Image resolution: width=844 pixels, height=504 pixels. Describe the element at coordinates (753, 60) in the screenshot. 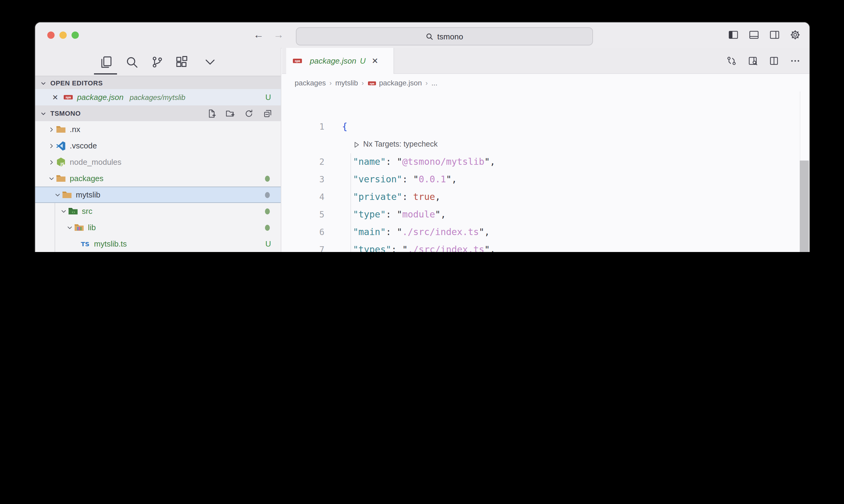

I see `open-preview-button` at that location.